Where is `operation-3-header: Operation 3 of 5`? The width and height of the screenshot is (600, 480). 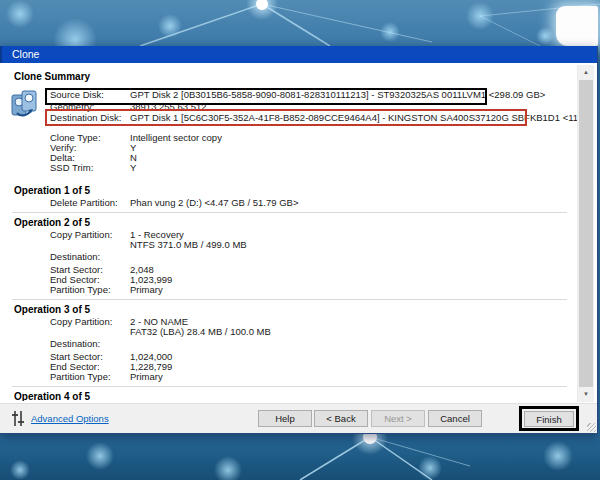
operation-3-header: Operation 3 of 5 is located at coordinates (296, 310).